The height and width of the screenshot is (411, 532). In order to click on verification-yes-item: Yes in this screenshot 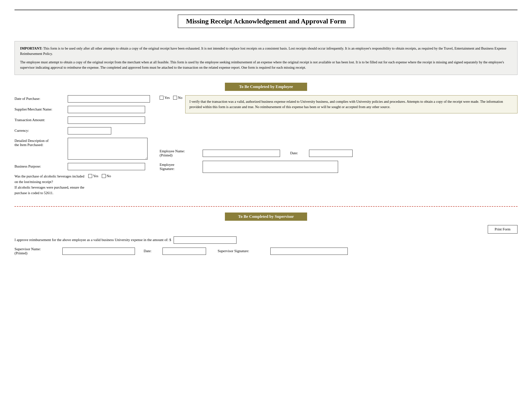, I will do `click(165, 98)`.